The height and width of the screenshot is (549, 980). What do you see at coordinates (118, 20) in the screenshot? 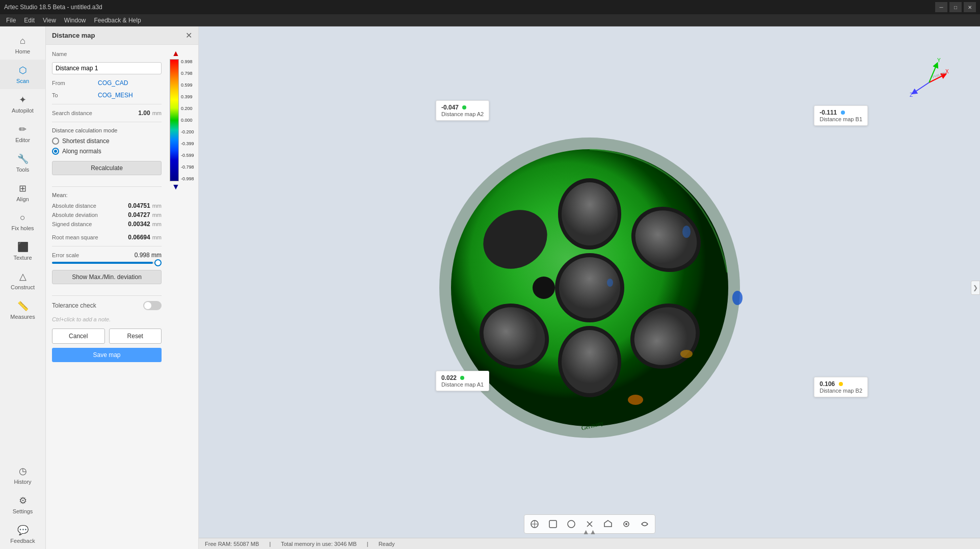
I see `menu-feedback-help: Feedback & Help` at bounding box center [118, 20].